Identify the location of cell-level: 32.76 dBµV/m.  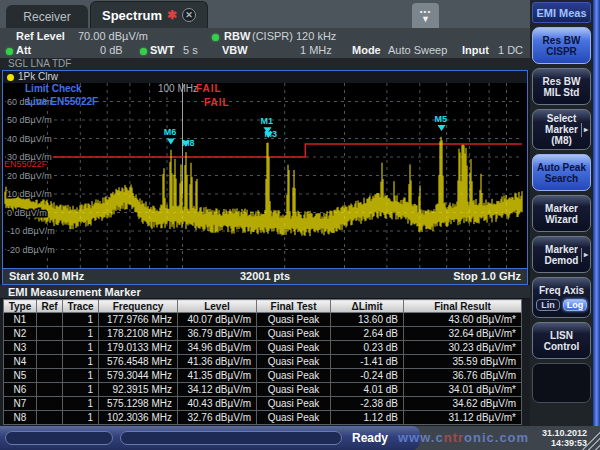
(218, 418).